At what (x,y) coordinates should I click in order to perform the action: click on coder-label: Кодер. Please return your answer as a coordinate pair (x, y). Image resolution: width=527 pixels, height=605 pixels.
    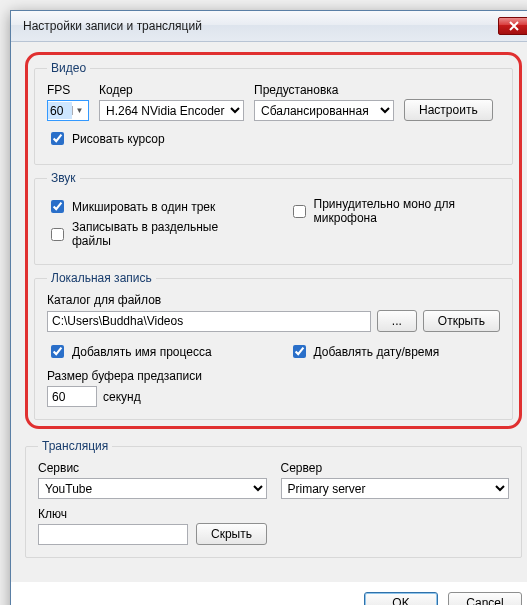
    Looking at the image, I should click on (172, 90).